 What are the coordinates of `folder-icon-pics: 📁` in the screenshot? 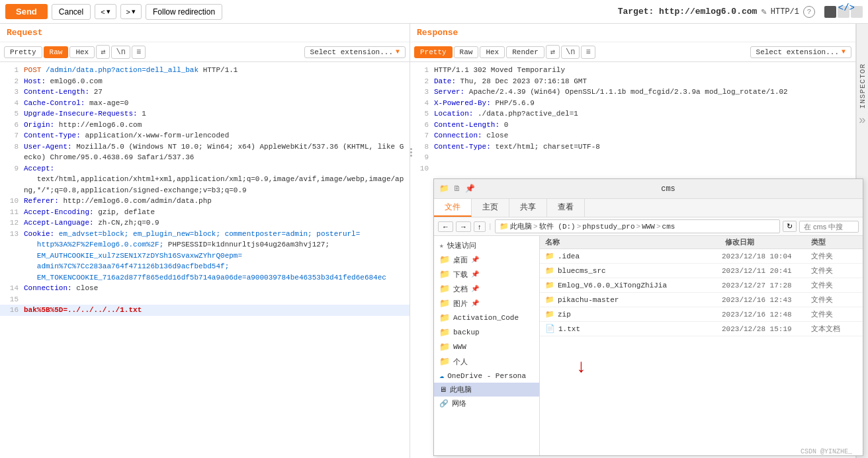 It's located at (445, 303).